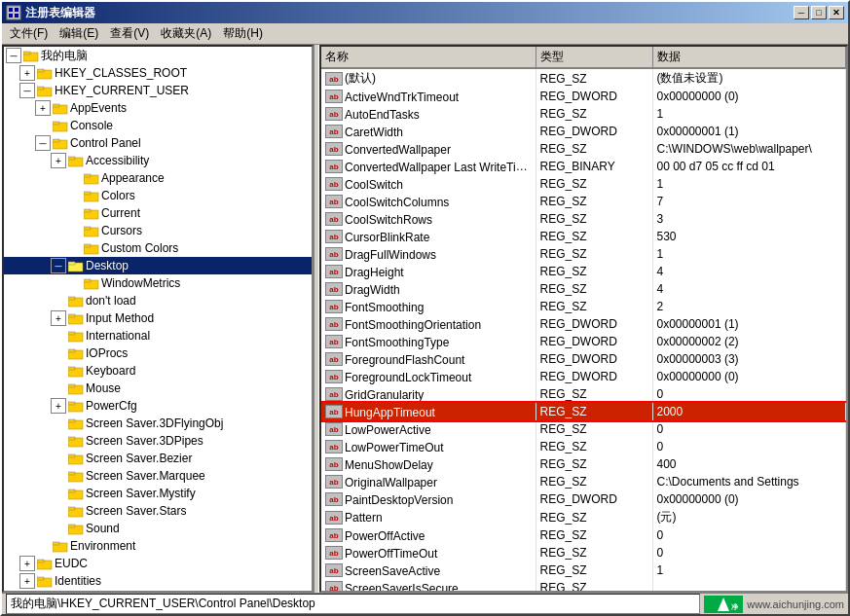 Image resolution: width=850 pixels, height=616 pixels. Describe the element at coordinates (129, 33) in the screenshot. I see `menu-view: 查看(V)` at that location.